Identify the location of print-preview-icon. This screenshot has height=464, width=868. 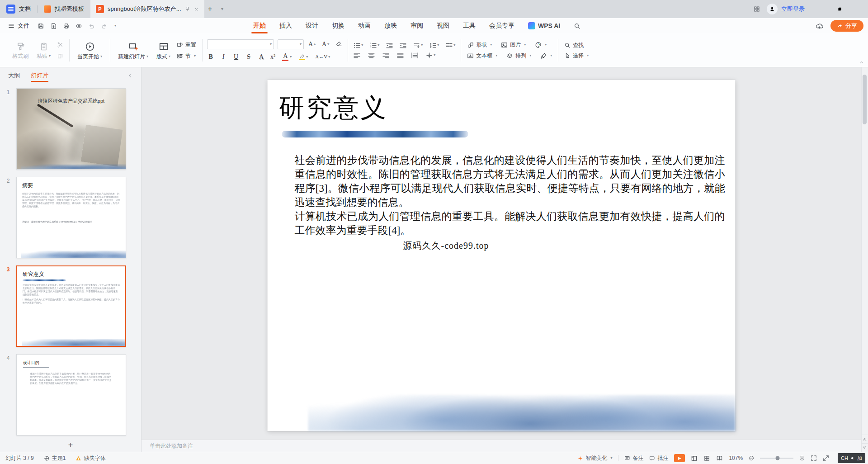
(79, 26).